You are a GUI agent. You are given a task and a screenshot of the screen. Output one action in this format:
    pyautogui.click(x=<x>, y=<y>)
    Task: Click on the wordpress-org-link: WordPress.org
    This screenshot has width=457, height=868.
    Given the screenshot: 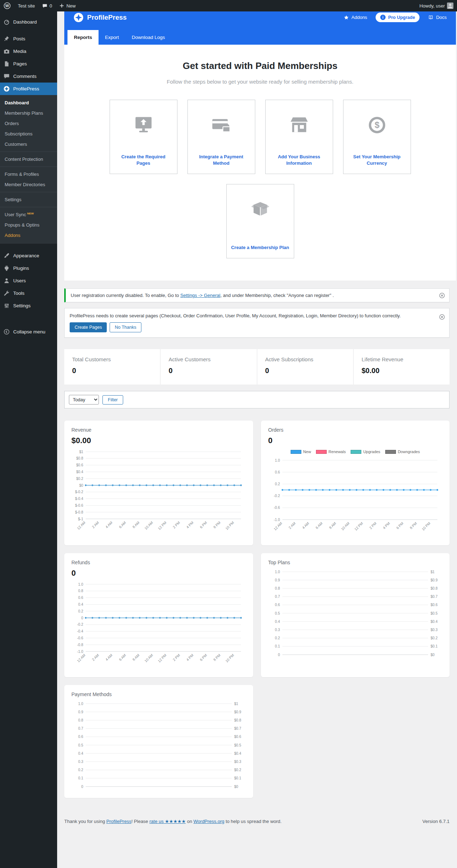 What is the action you would take?
    pyautogui.click(x=209, y=821)
    